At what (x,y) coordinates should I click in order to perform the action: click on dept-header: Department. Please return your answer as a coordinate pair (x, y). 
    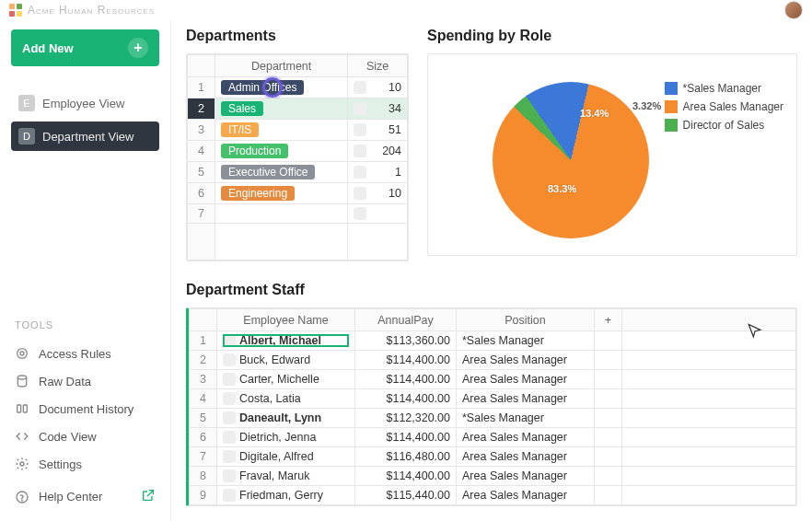
    Looking at the image, I should click on (282, 66).